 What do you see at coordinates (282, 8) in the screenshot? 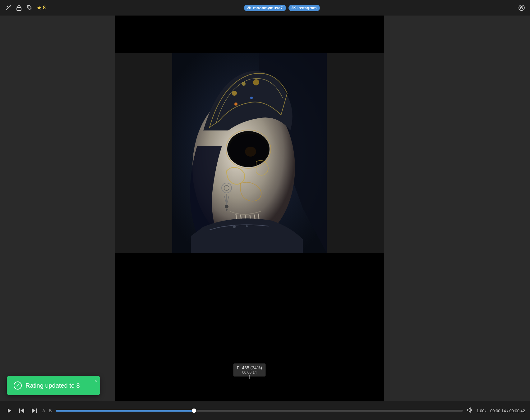
I see `toolbar-center: 2K moonmymuse7 2K Instagram` at bounding box center [282, 8].